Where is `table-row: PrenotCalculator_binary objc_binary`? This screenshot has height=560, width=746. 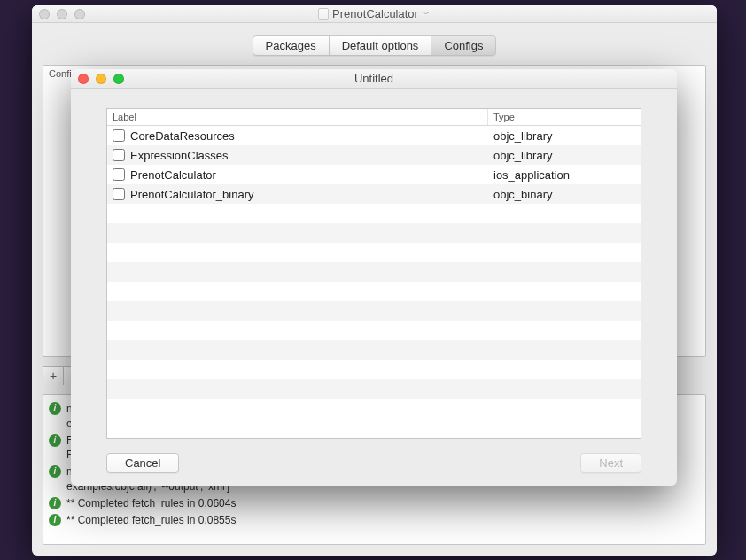
table-row: PrenotCalculator_binary objc_binary is located at coordinates (374, 194).